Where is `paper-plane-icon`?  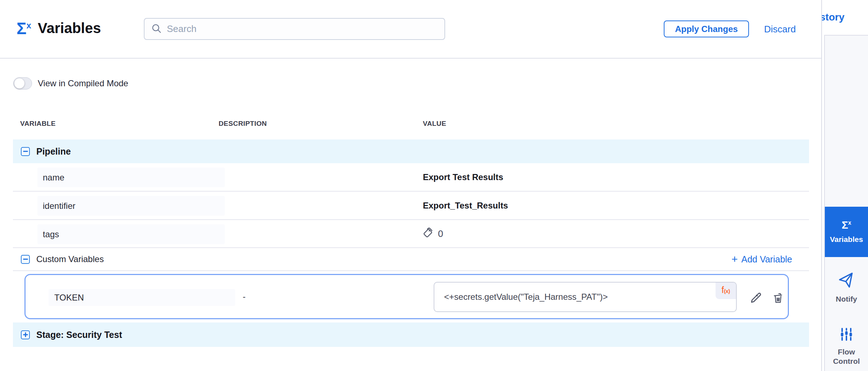
paper-plane-icon is located at coordinates (846, 281).